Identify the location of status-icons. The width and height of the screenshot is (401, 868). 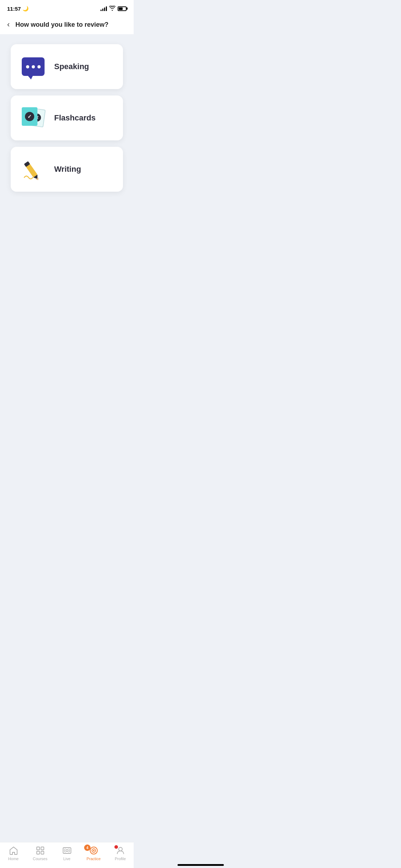
(113, 9).